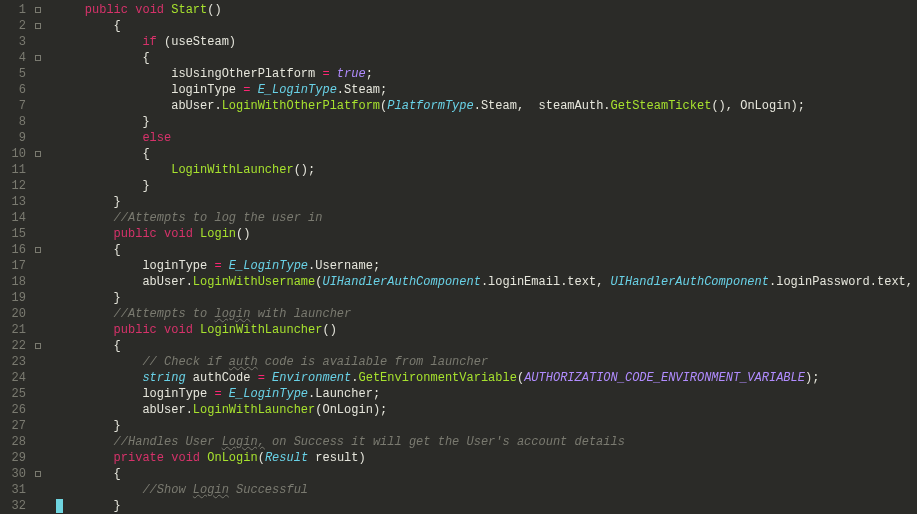 Image resolution: width=917 pixels, height=514 pixels. What do you see at coordinates (16, 474) in the screenshot?
I see `line-number: 30` at bounding box center [16, 474].